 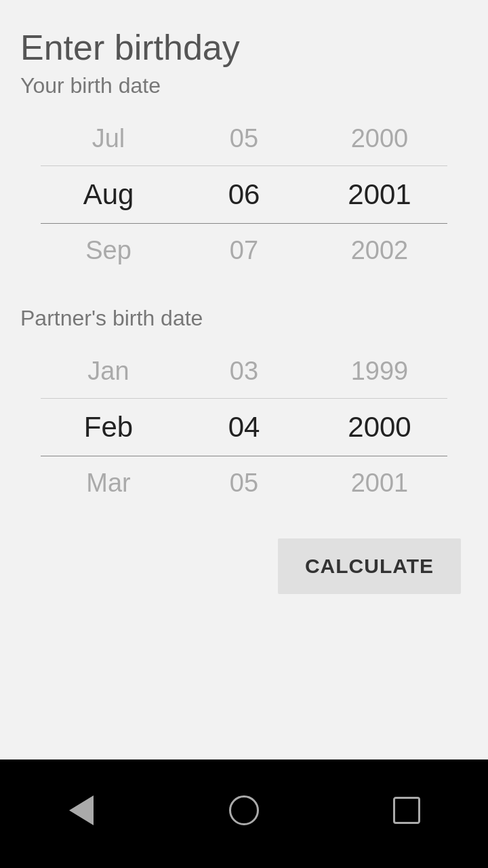 What do you see at coordinates (244, 372) in the screenshot?
I see `partner-day-above: 03` at bounding box center [244, 372].